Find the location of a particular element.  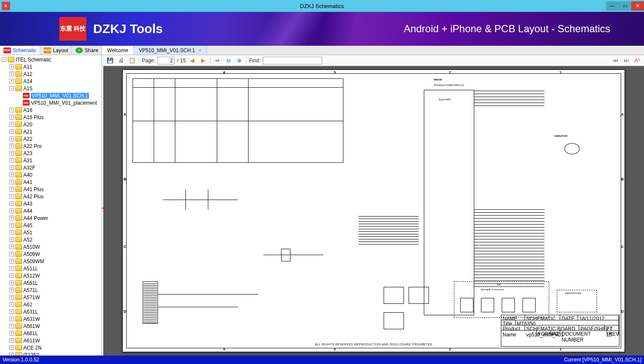

tree-folder: +A42 Plus is located at coordinates (51, 197).